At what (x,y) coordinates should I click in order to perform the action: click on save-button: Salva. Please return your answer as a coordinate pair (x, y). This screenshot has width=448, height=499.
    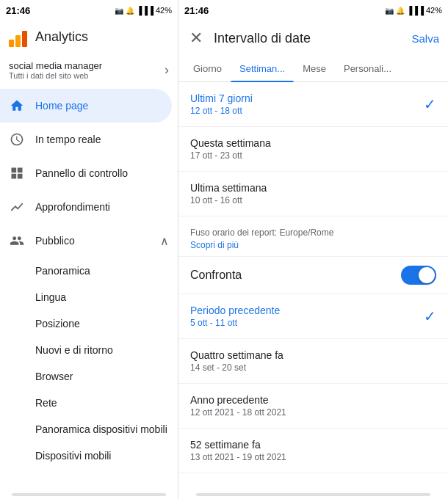
    Looking at the image, I should click on (425, 38).